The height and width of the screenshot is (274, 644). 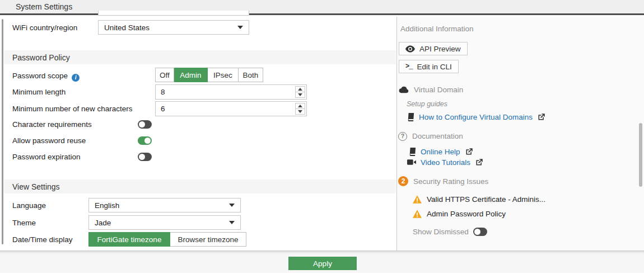 I want to click on apply-button: Apply, so click(x=323, y=263).